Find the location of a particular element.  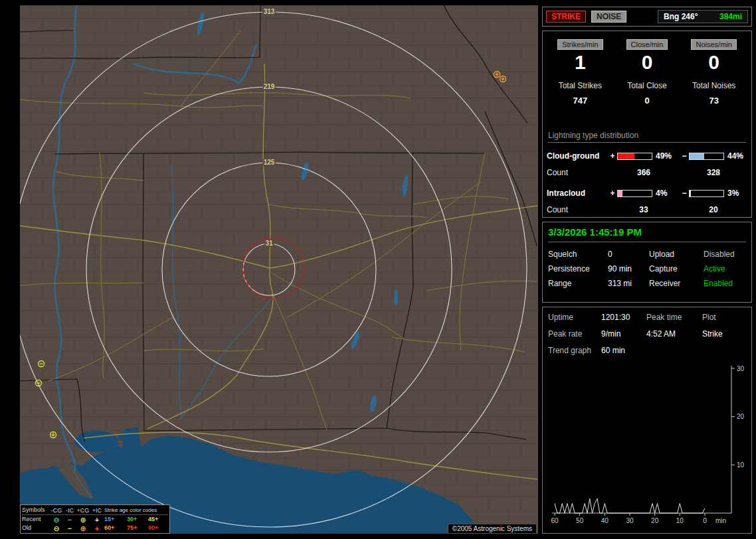

trend-graph-window: 60 min is located at coordinates (624, 350).